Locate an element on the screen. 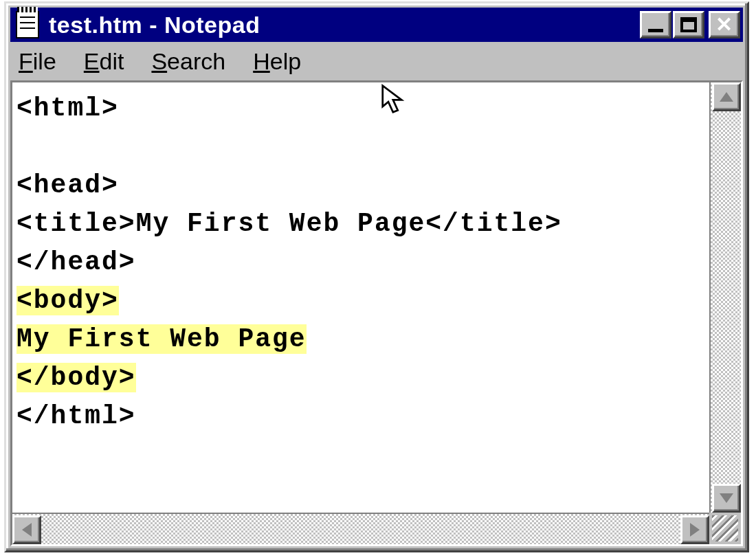 The height and width of the screenshot is (560, 756). close-button: ✕ is located at coordinates (724, 25).